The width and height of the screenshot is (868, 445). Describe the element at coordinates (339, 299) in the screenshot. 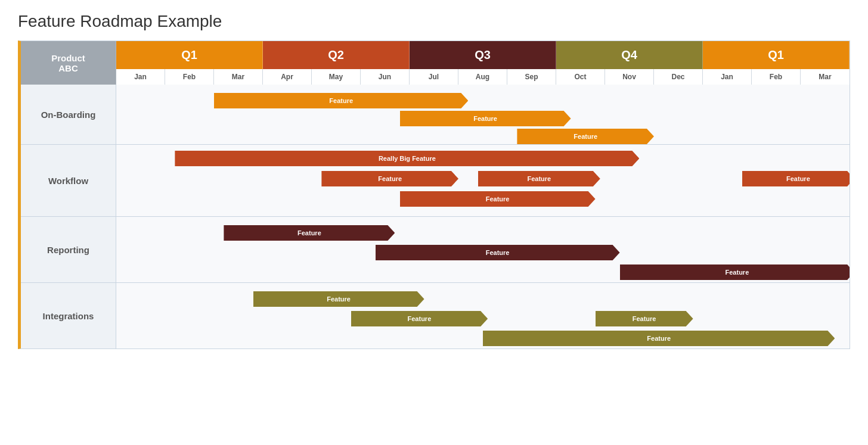

I see `bar-integrations-1: Feature` at that location.